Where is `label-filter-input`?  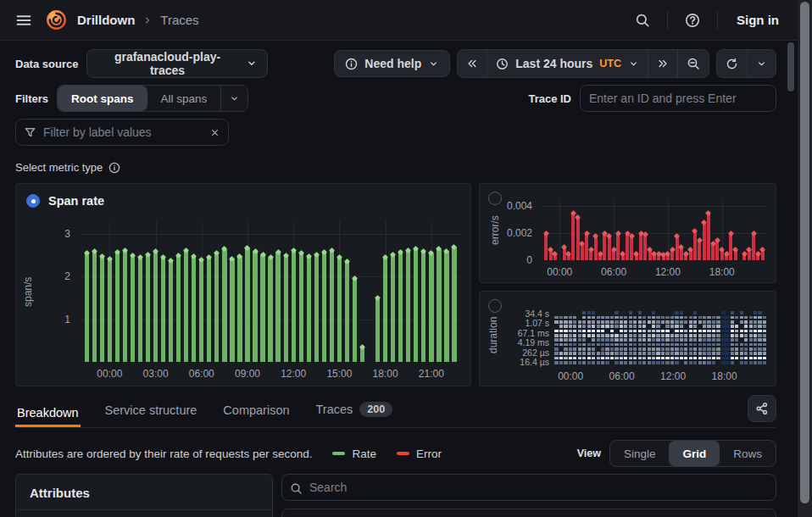
label-filter-input is located at coordinates (122, 132).